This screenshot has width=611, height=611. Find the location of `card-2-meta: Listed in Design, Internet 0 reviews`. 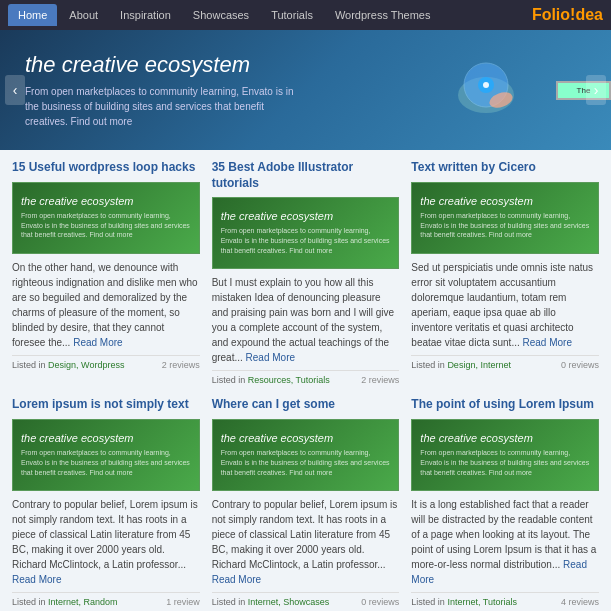

card-2-meta: Listed in Design, Internet 0 reviews is located at coordinates (505, 362).